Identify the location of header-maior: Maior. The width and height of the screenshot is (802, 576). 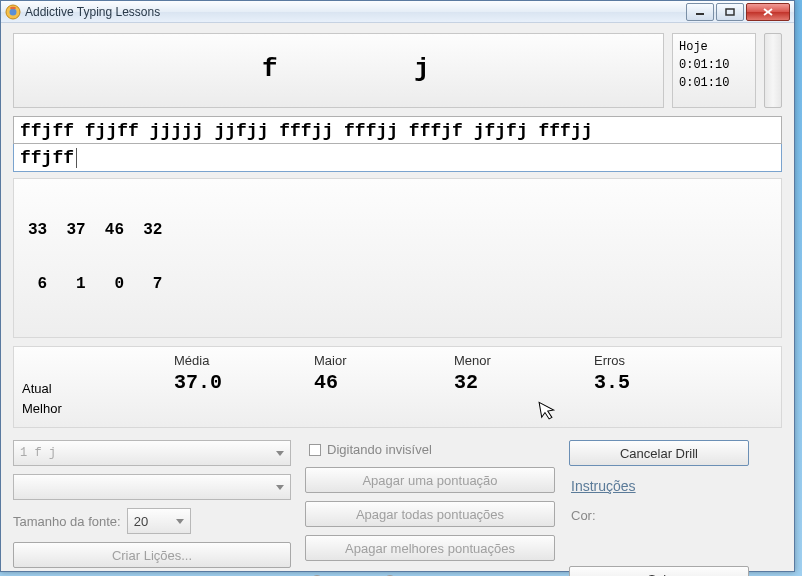
(384, 360).